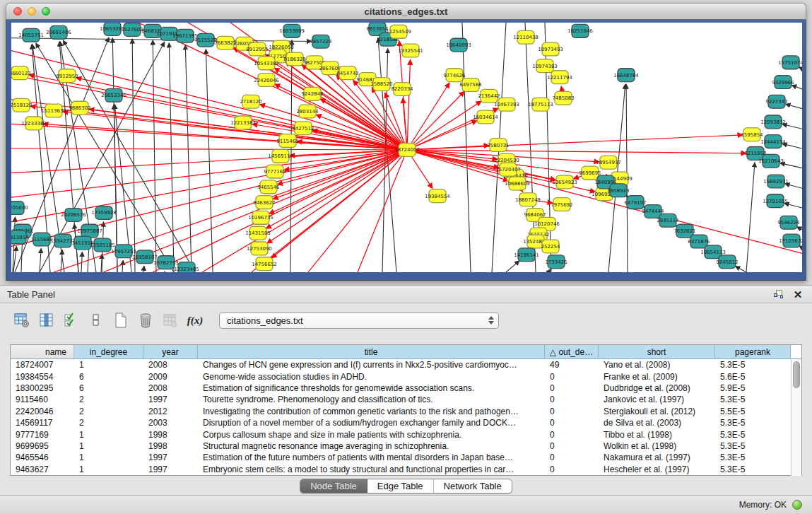 The image size is (812, 514). What do you see at coordinates (372, 388) in the screenshot?
I see `table-cell: Estimation of significance thresholds fo…` at bounding box center [372, 388].